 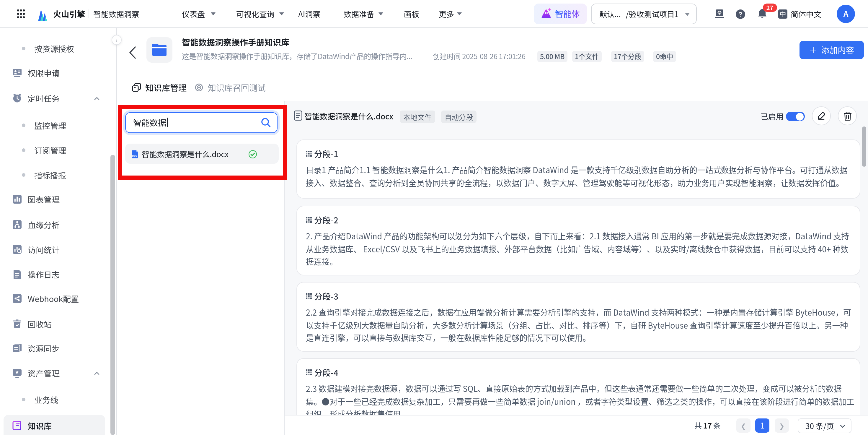 What do you see at coordinates (783, 14) in the screenshot?
I see `svg-text: 中` at bounding box center [783, 14].